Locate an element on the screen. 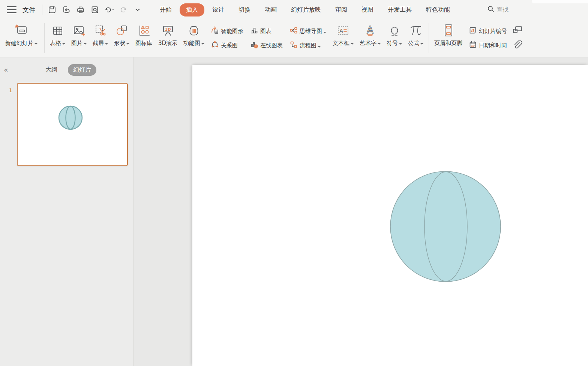 This screenshot has width=588, height=366. slide-thumbnail is located at coordinates (72, 124).